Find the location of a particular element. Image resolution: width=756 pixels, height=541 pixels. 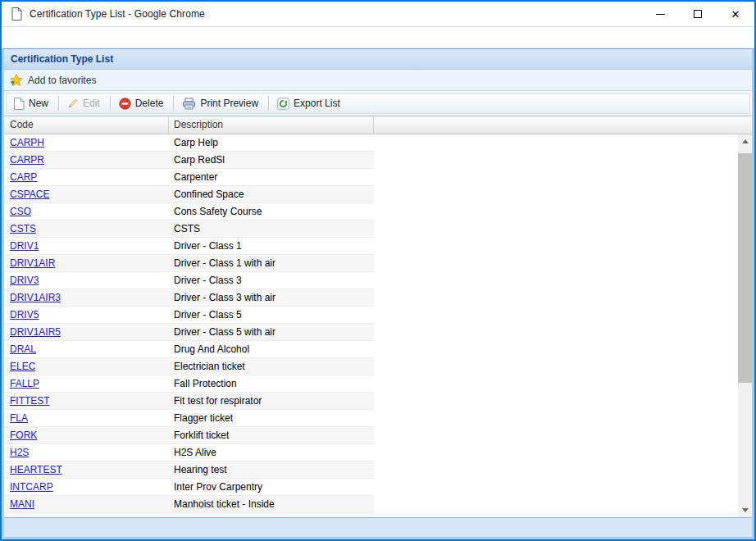

description-cell: Forklift ticket is located at coordinates (271, 435).